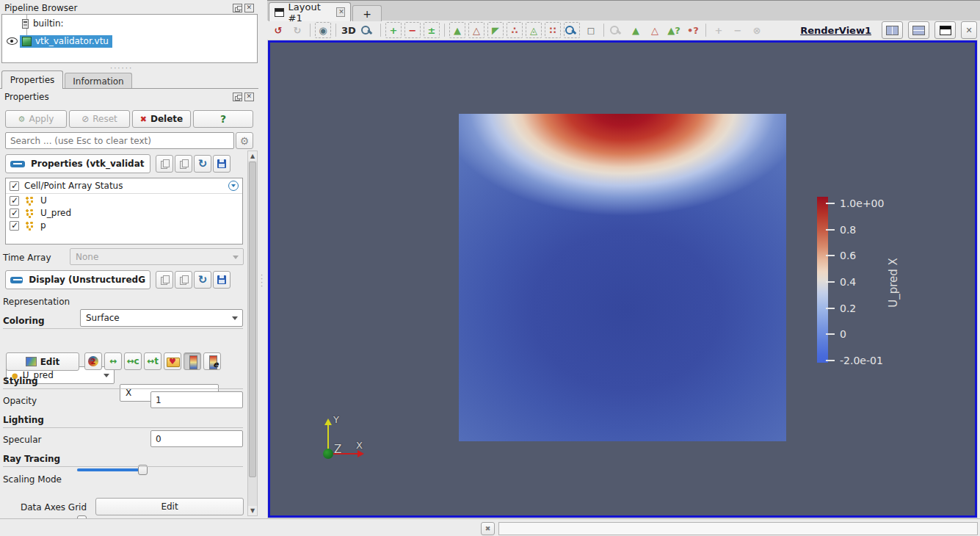 The width and height of the screenshot is (980, 536). I want to click on query-cells-icon: ▲?, so click(674, 30).